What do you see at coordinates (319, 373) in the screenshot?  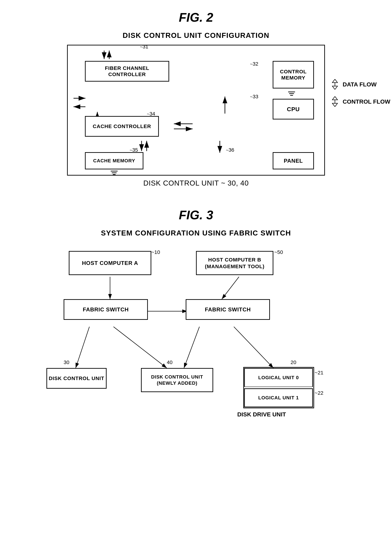 I see `ref-21: ~21` at bounding box center [319, 373].